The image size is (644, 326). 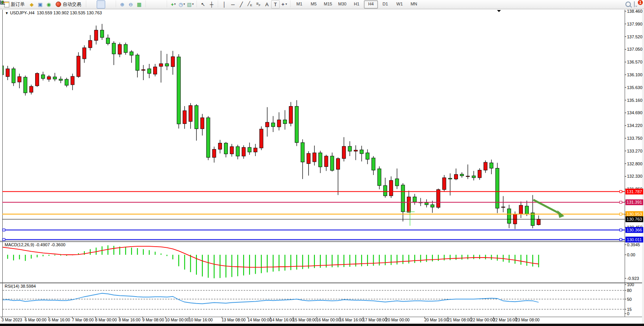 What do you see at coordinates (505, 320) in the screenshot?
I see `svg-text: 22 Mar 16:00` at bounding box center [505, 320].